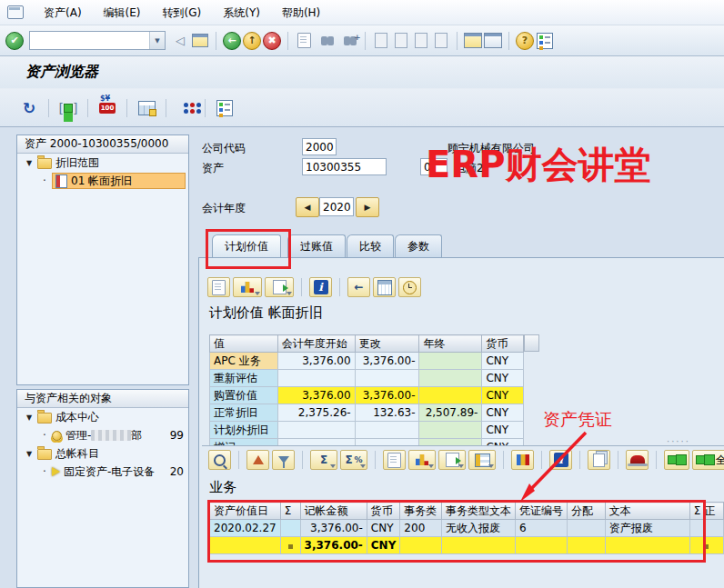 The image size is (724, 588). I want to click on tree-item-gl-account: · 固定资产-电子设备 20, so click(103, 472).